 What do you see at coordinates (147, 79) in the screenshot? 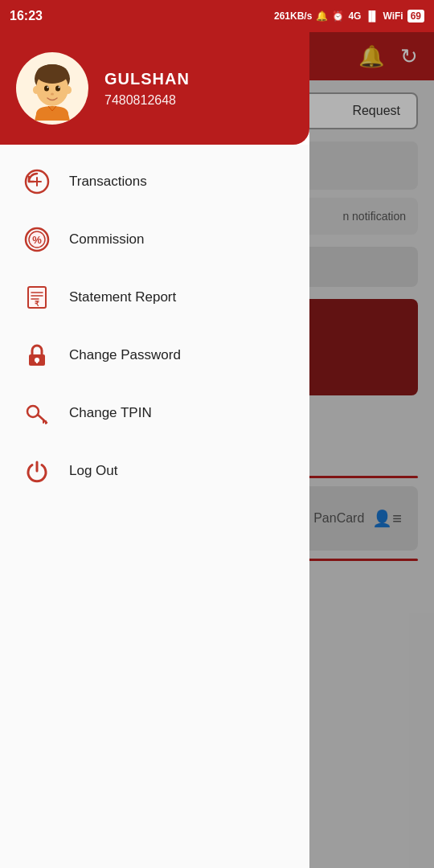
I see `user-name: GULSHAN` at bounding box center [147, 79].